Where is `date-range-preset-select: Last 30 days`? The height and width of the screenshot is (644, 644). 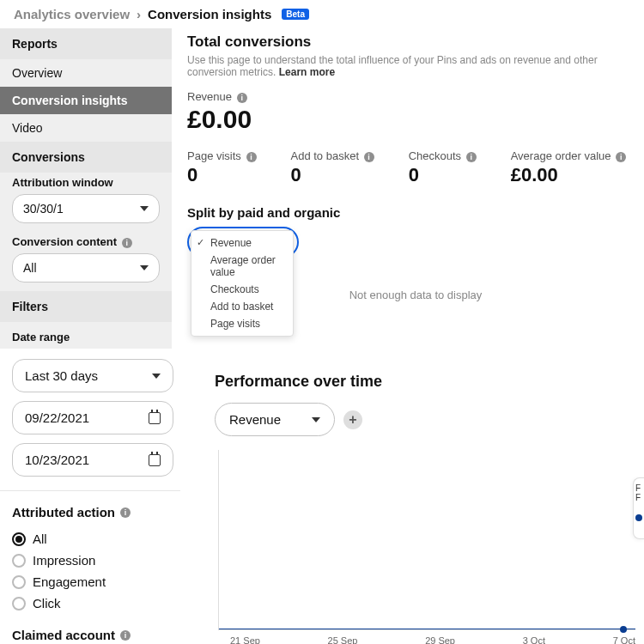
date-range-preset-select: Last 30 days is located at coordinates (93, 376).